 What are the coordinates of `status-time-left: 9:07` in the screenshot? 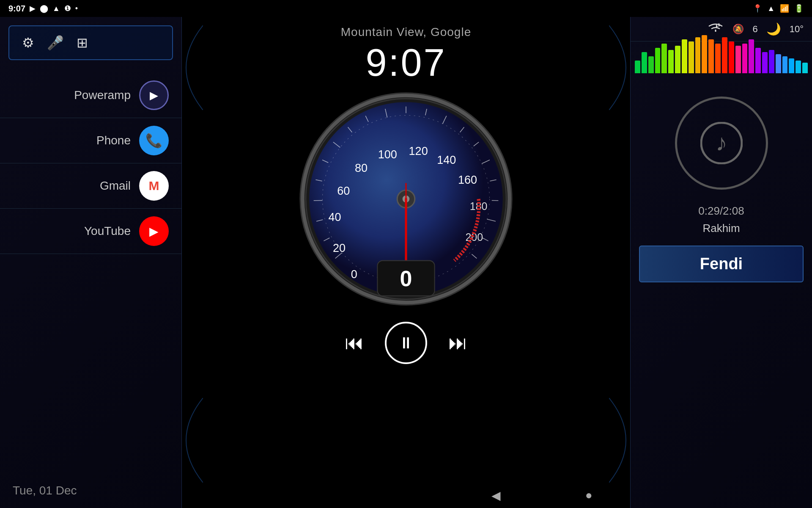 It's located at (17, 8).